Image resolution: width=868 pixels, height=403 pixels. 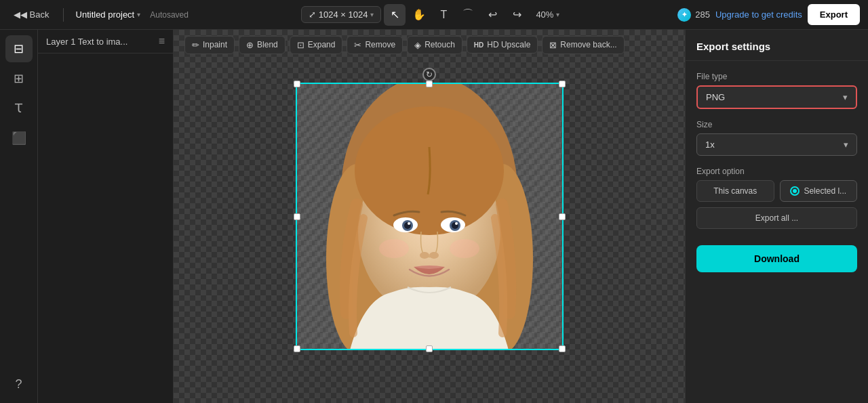 What do you see at coordinates (418, 45) in the screenshot?
I see `retouch-icon: ◈` at bounding box center [418, 45].